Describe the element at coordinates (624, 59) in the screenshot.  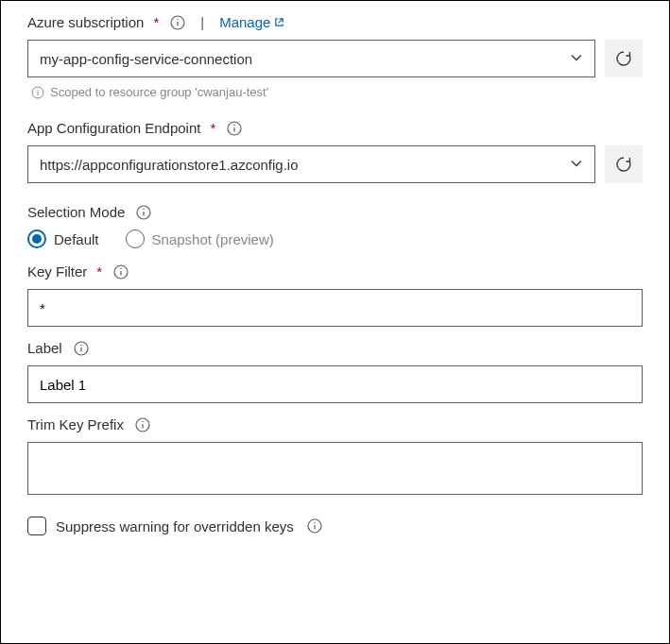
I see `refresh-subscription-button` at that location.